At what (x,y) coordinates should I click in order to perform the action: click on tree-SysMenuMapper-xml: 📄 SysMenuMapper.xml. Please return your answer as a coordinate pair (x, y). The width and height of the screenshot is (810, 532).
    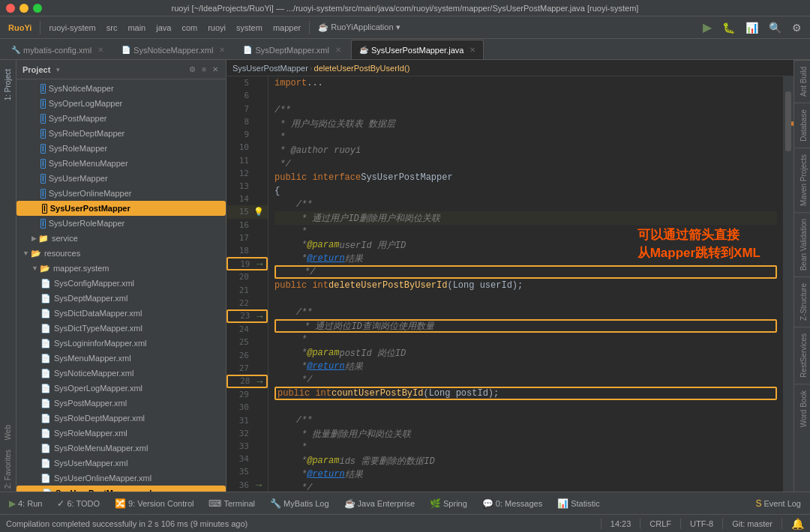
    Looking at the image, I should click on (122, 358).